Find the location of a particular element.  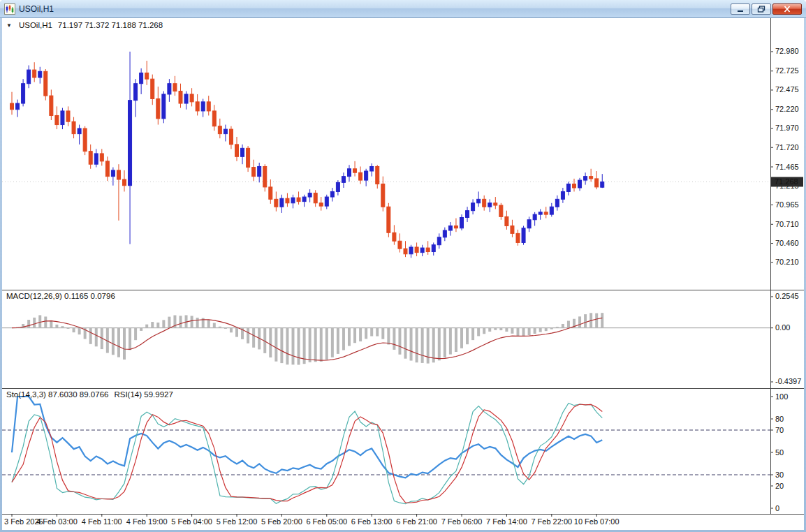

macd-axis-label: 0.2545 is located at coordinates (787, 296).